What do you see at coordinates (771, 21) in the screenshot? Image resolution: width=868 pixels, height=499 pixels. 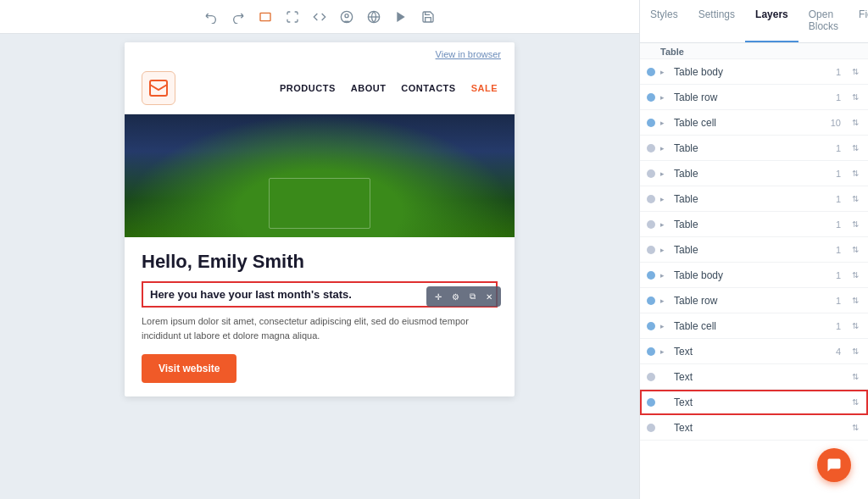 I see `tab-layers: Layers` at bounding box center [771, 21].